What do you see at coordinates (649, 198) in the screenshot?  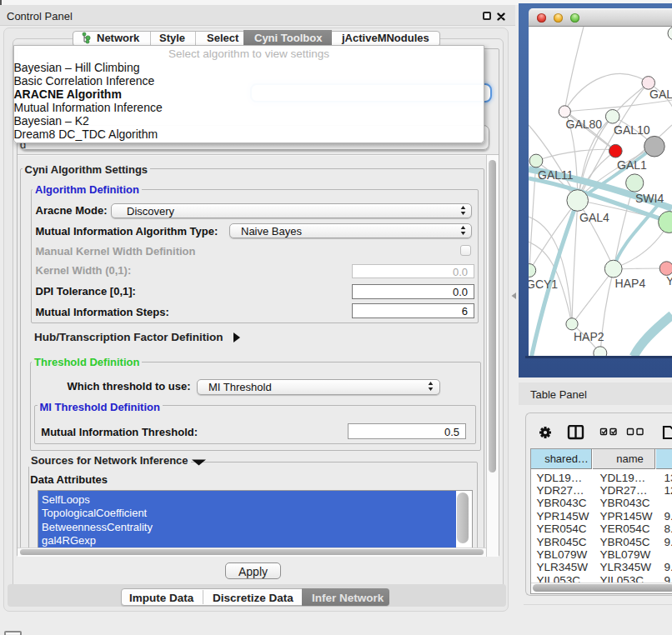 I see `svg-text: SWI4` at bounding box center [649, 198].